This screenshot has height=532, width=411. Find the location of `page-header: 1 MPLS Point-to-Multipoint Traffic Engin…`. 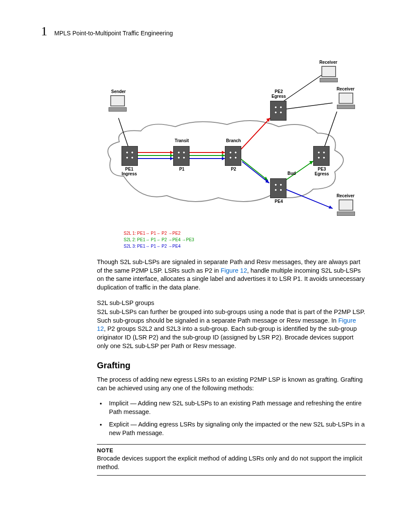

page-header: 1 MPLS Point-to-Multipoint Traffic Engin… is located at coordinates (210, 31).